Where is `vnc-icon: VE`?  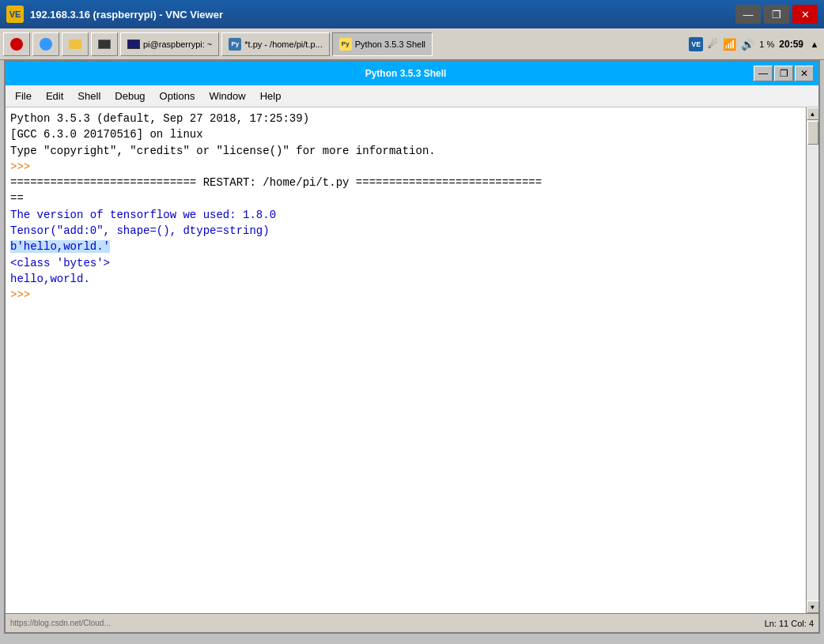 vnc-icon: VE is located at coordinates (15, 14).